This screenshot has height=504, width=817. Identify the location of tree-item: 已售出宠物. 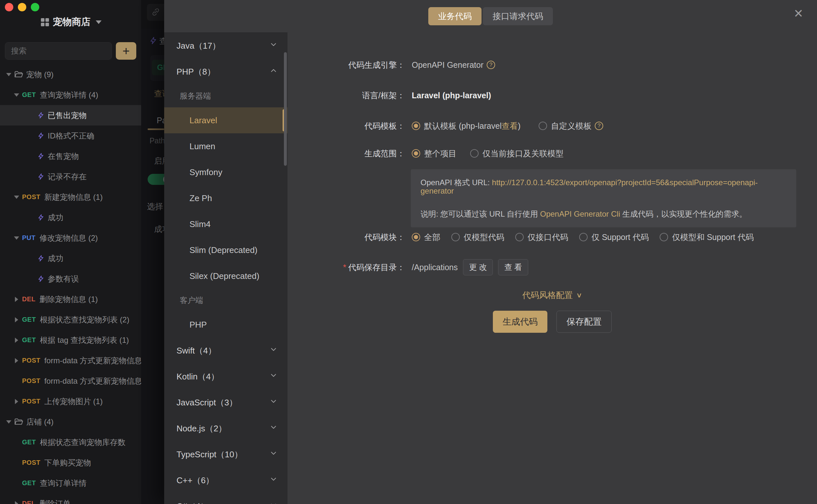
(71, 115).